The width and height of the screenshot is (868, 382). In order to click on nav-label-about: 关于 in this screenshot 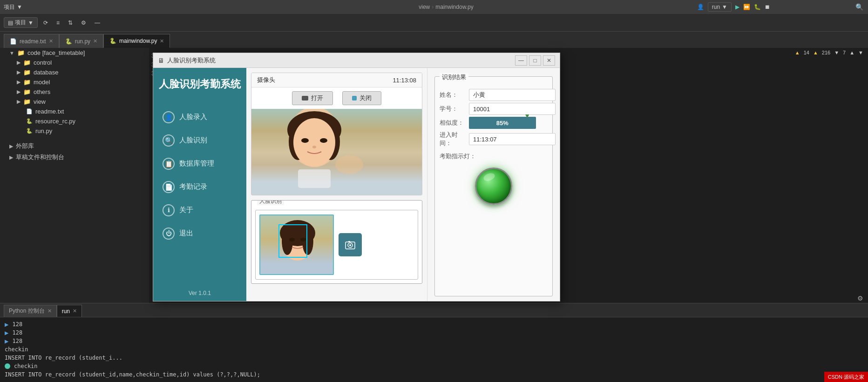, I will do `click(186, 210)`.